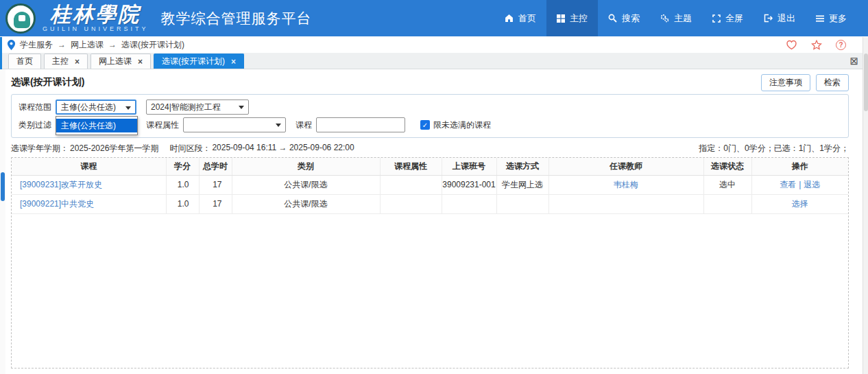 This screenshot has height=374, width=868. What do you see at coordinates (3, 187) in the screenshot?
I see `left-scrollbar-thumb` at bounding box center [3, 187].